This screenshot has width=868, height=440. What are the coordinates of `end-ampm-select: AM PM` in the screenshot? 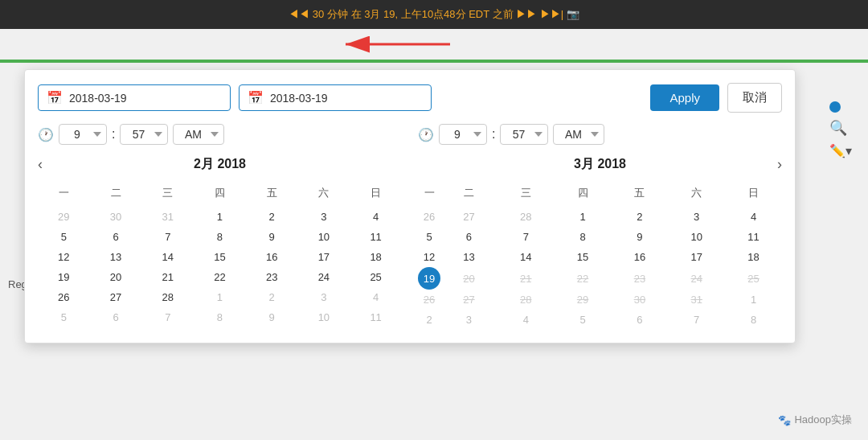 It's located at (579, 134).